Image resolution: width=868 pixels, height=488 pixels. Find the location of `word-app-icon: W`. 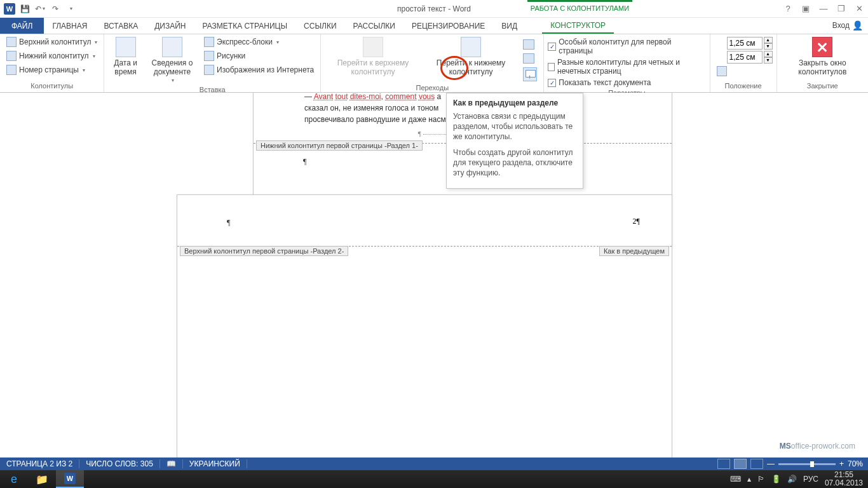

word-app-icon: W is located at coordinates (10, 9).